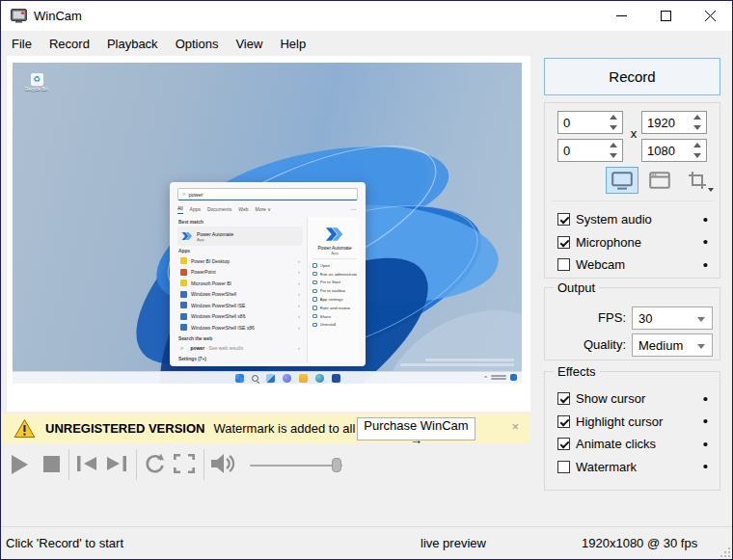 The height and width of the screenshot is (560, 733). I want to click on detail-actions: Open Run as administrator Pin to Start, so click(335, 295).